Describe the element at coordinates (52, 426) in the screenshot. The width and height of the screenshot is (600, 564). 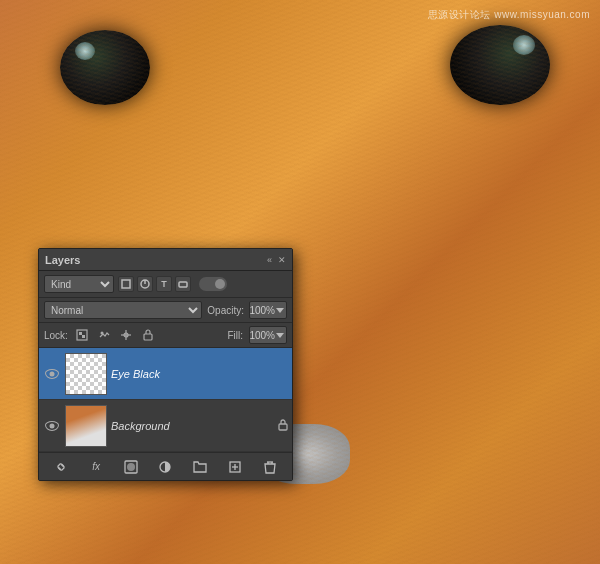
I see `layer-visibility-background` at that location.